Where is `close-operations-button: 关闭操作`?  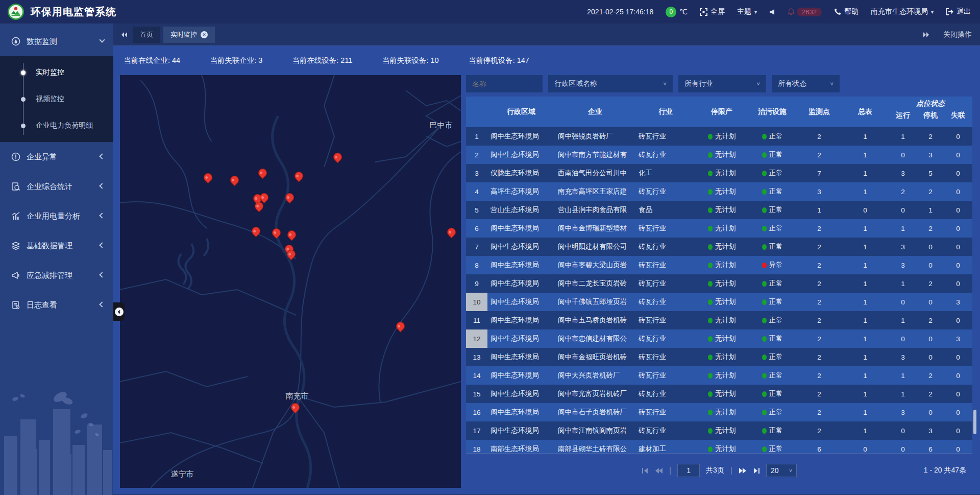 close-operations-button: 关闭操作 is located at coordinates (958, 35).